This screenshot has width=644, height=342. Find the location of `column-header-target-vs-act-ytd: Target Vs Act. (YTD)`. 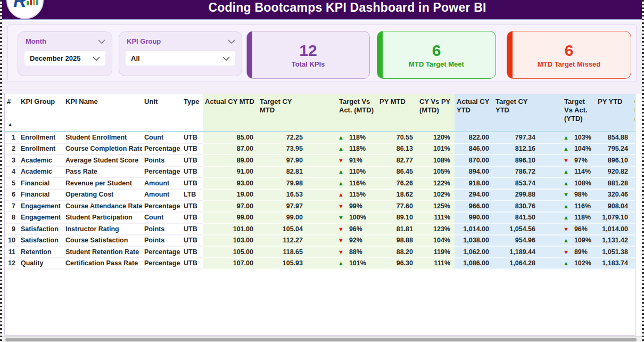

column-header-target-vs-act-ytd: Target Vs Act. (YTD) is located at coordinates (567, 113).